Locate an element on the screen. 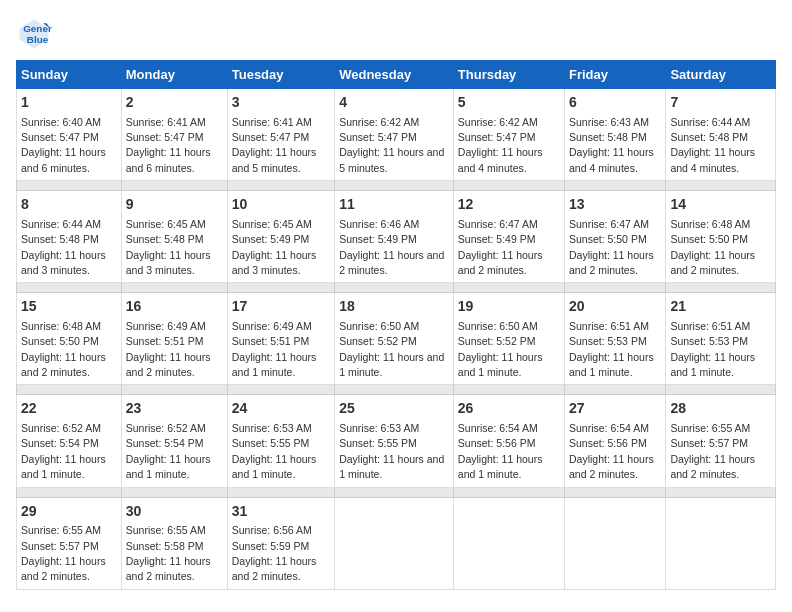 This screenshot has width=792, height=612. calendar-cell: 12Sunrise: 6:47 AMSunset: 5:49 PMDayligh… is located at coordinates (508, 237).